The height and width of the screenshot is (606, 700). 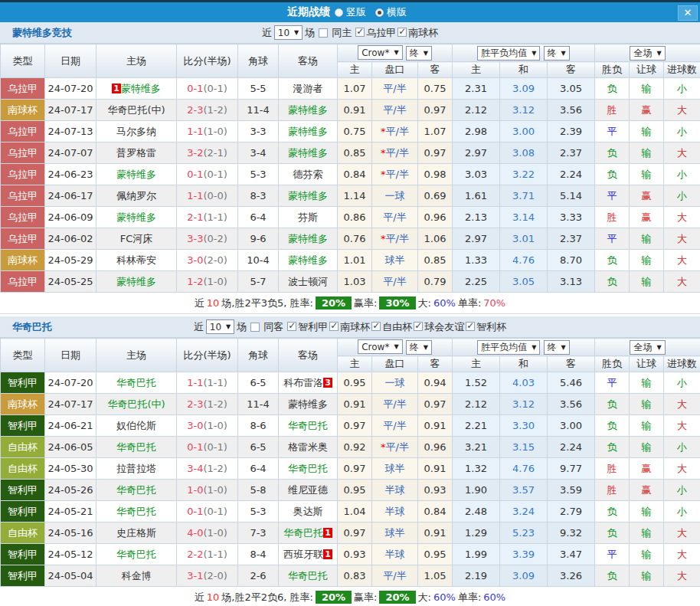 I want to click on full-time-score: 3-0, so click(x=195, y=260).